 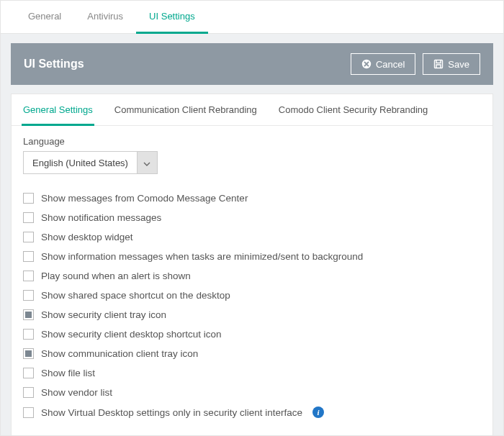 What do you see at coordinates (186, 110) in the screenshot?
I see `sub-tab-comm-rebranding: Communication Client Rebranding` at bounding box center [186, 110].